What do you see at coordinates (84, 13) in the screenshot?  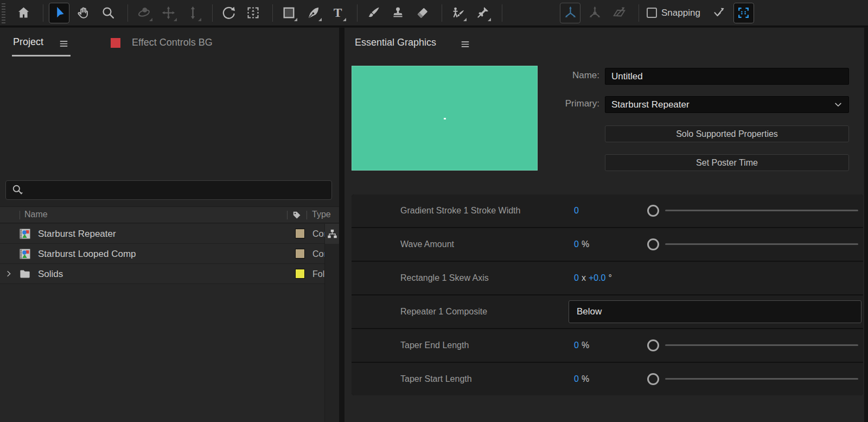 I see `hand-tool-button` at bounding box center [84, 13].